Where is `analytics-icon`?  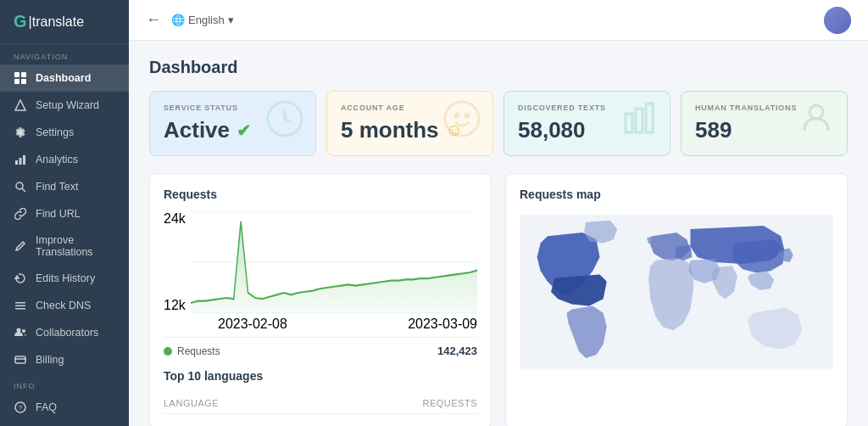
analytics-icon is located at coordinates (20, 160).